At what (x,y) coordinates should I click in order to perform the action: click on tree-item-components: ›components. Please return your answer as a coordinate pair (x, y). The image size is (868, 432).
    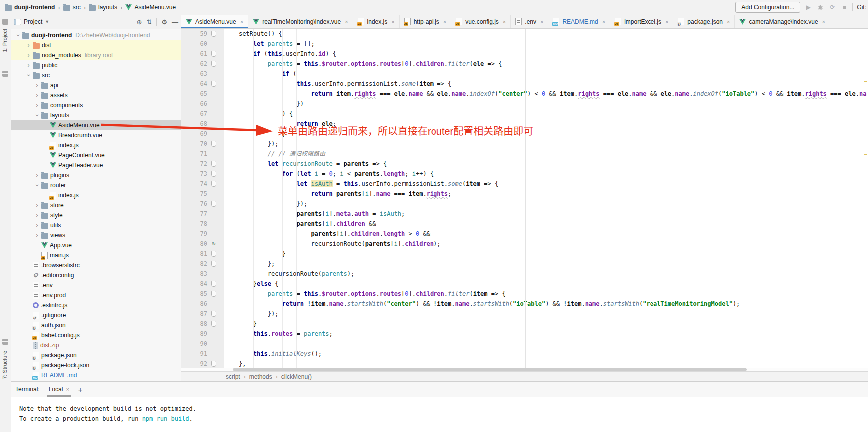
    Looking at the image, I should click on (96, 105).